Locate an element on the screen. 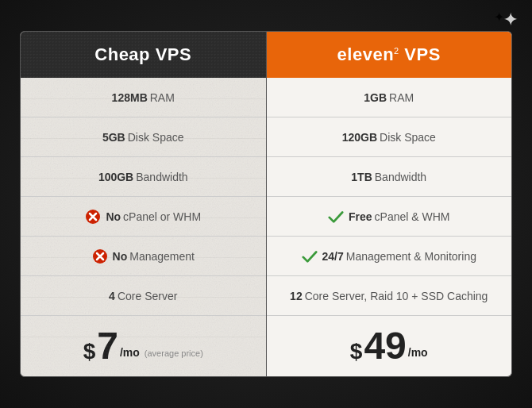 Image resolution: width=532 pixels, height=408 pixels. cheap-mgmt-label: Management is located at coordinates (162, 256).